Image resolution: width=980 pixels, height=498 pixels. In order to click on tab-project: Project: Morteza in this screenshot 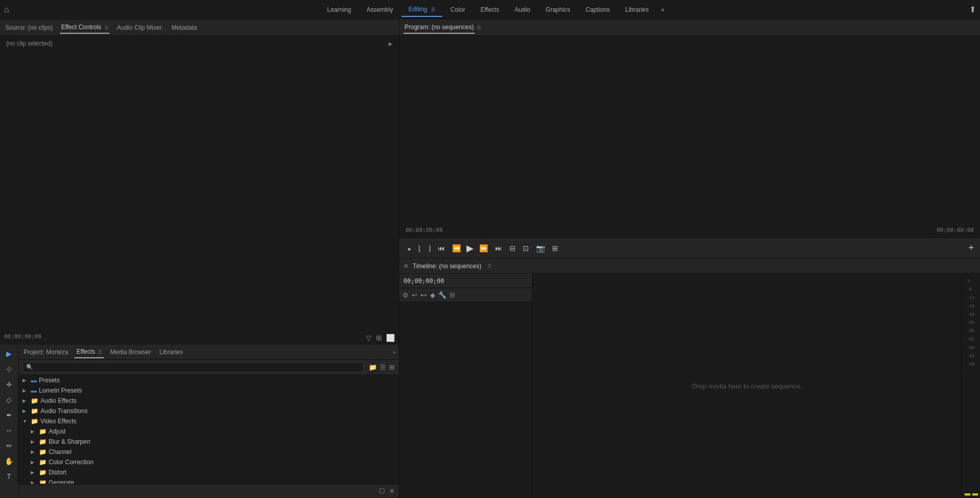, I will do `click(46, 352)`.